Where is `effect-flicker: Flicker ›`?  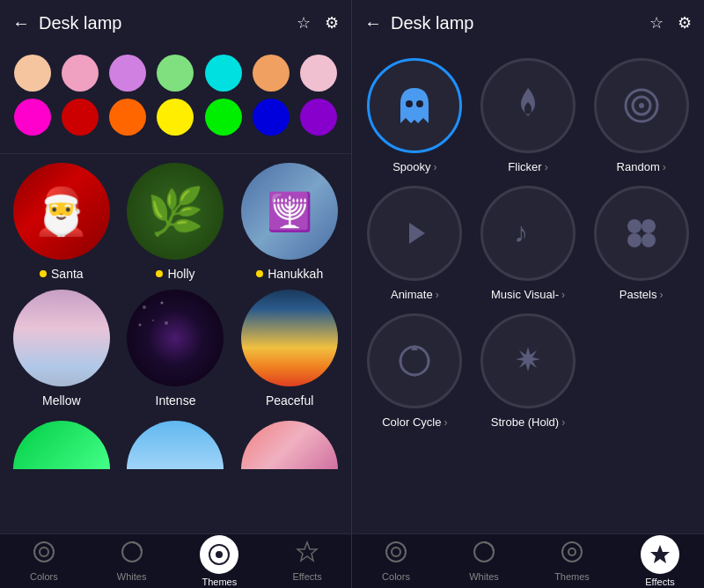
effect-flicker: Flicker › is located at coordinates (528, 116).